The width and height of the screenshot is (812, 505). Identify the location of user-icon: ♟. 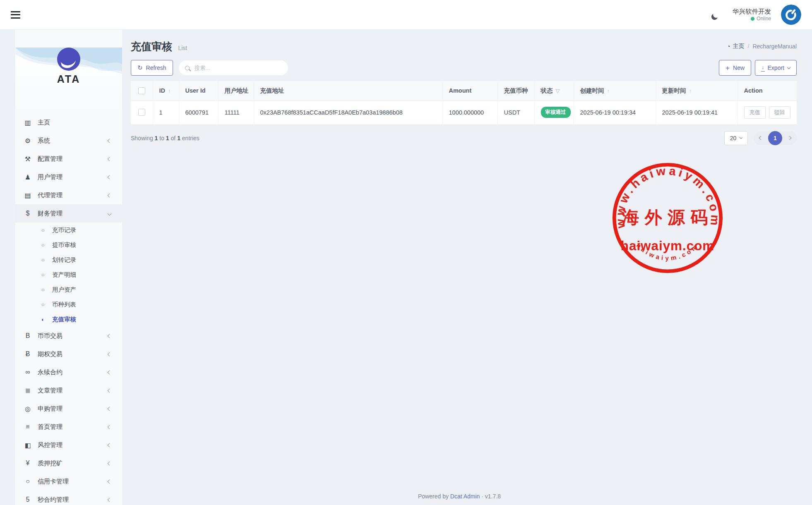
(28, 177).